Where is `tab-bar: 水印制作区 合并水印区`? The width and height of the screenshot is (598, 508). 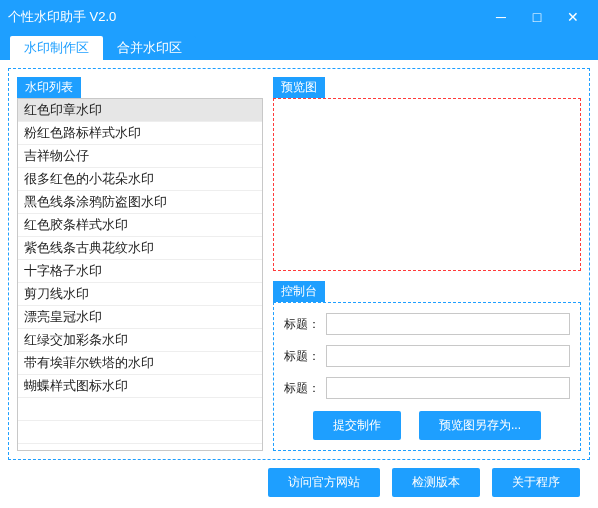 tab-bar: 水印制作区 合并水印区 is located at coordinates (299, 47).